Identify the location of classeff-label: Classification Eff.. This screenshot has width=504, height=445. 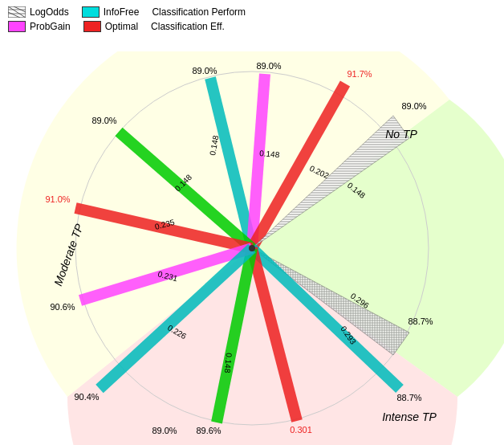
(188, 27).